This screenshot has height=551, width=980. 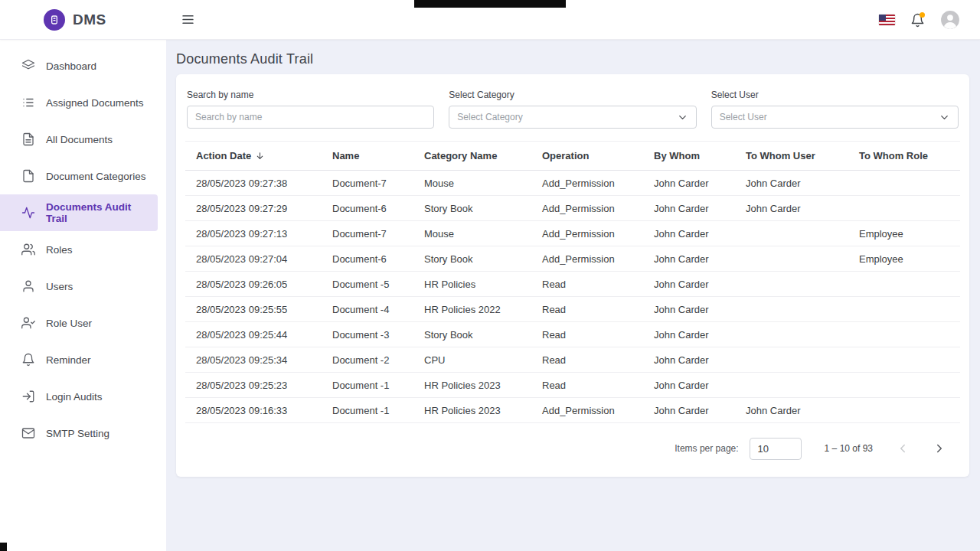 I want to click on sidebar-item-assigned-documents: Assigned Documents, so click(x=83, y=103).